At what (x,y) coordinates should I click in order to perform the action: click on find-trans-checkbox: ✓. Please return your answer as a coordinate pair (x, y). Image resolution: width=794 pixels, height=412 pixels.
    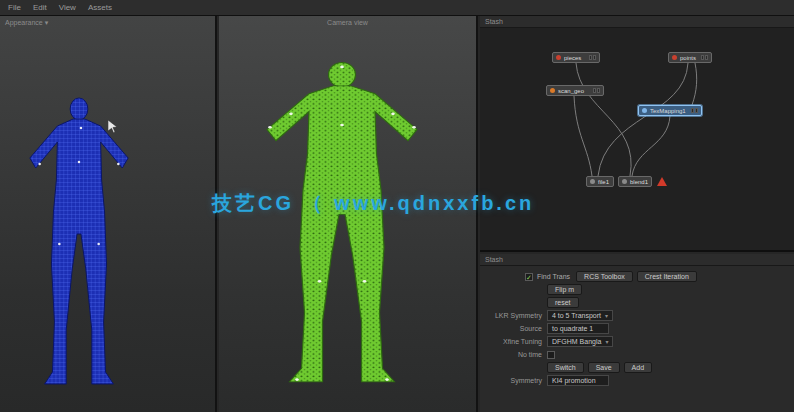
    Looking at the image, I should click on (529, 277).